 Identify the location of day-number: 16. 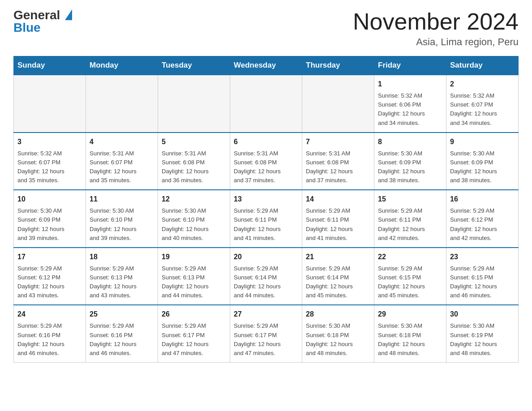
(482, 199).